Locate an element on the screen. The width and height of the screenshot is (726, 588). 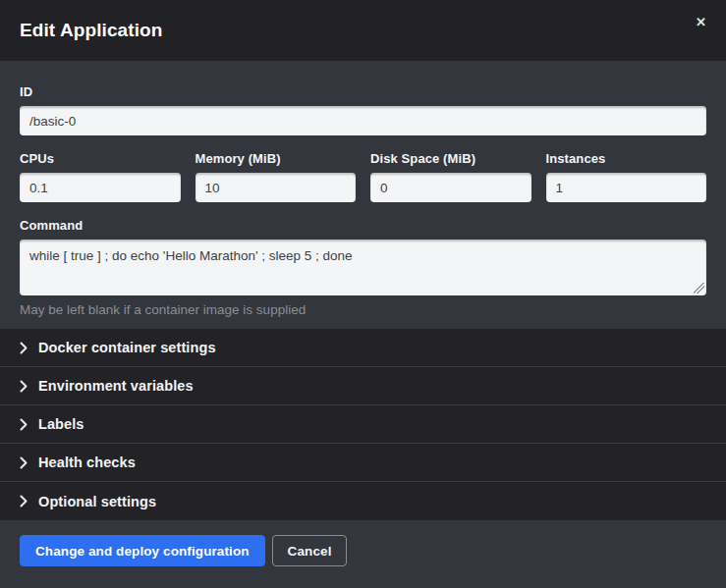
close-icon: ✕ is located at coordinates (701, 22).